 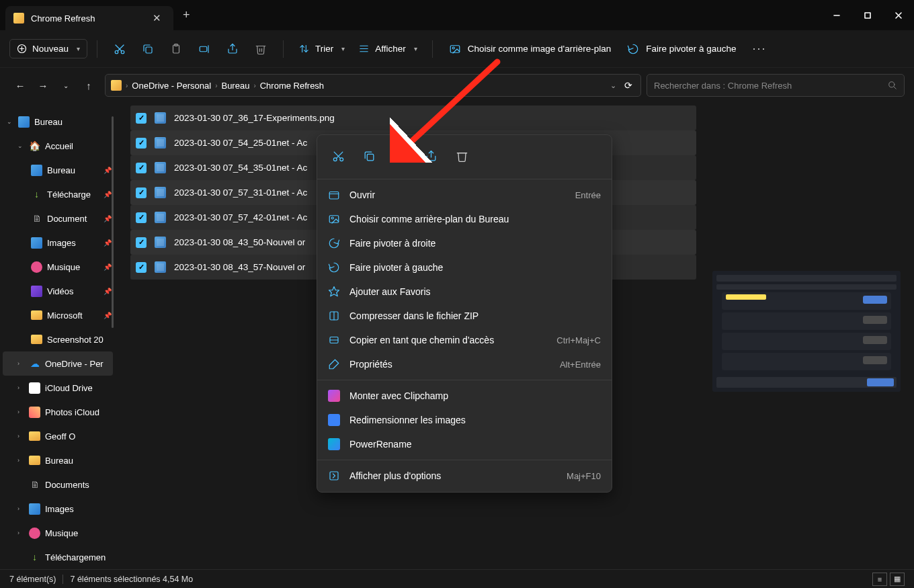 What do you see at coordinates (464, 396) in the screenshot?
I see `ctx-clipchamp: Monter avec Clipchamp` at bounding box center [464, 396].